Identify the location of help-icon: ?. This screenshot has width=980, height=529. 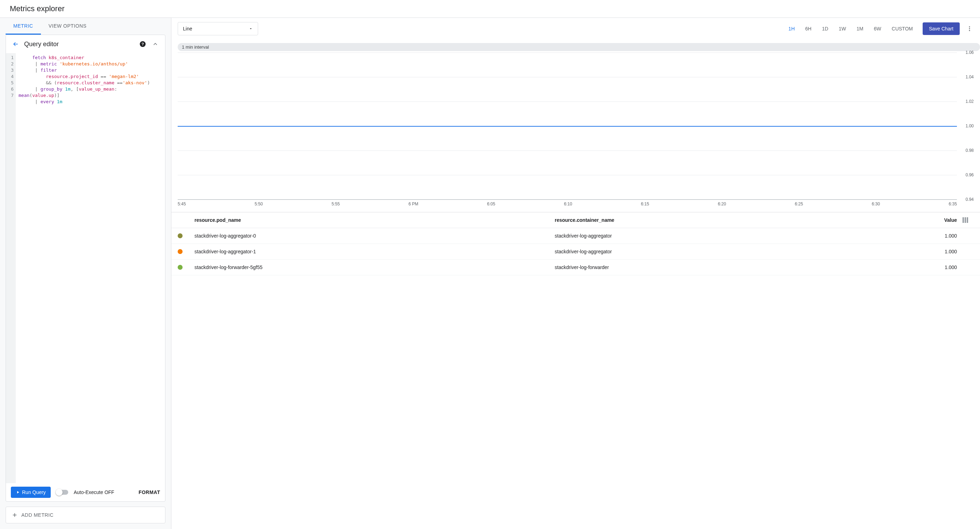
(143, 44).